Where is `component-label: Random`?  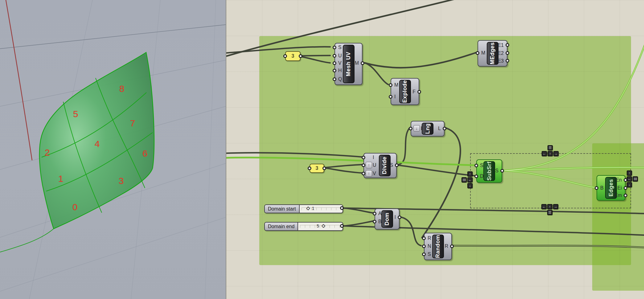
component-label: Random is located at coordinates (438, 247).